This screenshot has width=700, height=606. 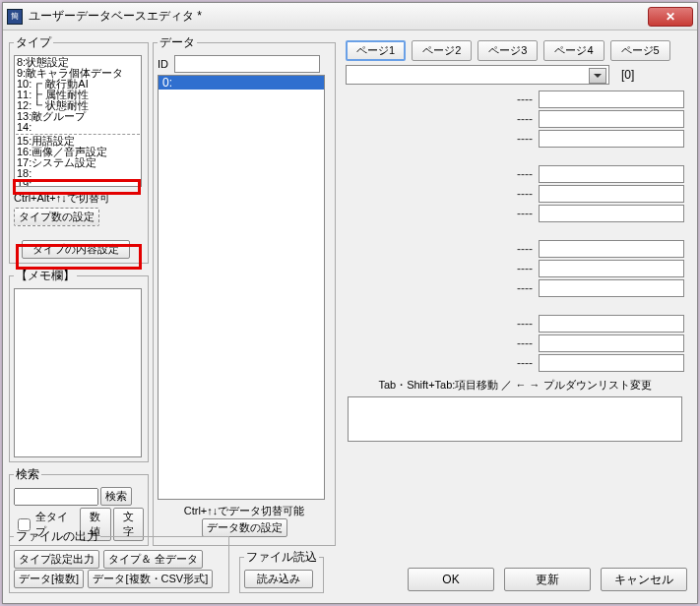 What do you see at coordinates (79, 199) in the screenshot?
I see `type-switch-hint: Ctrl+Alt+↑↓で切替可` at bounding box center [79, 199].